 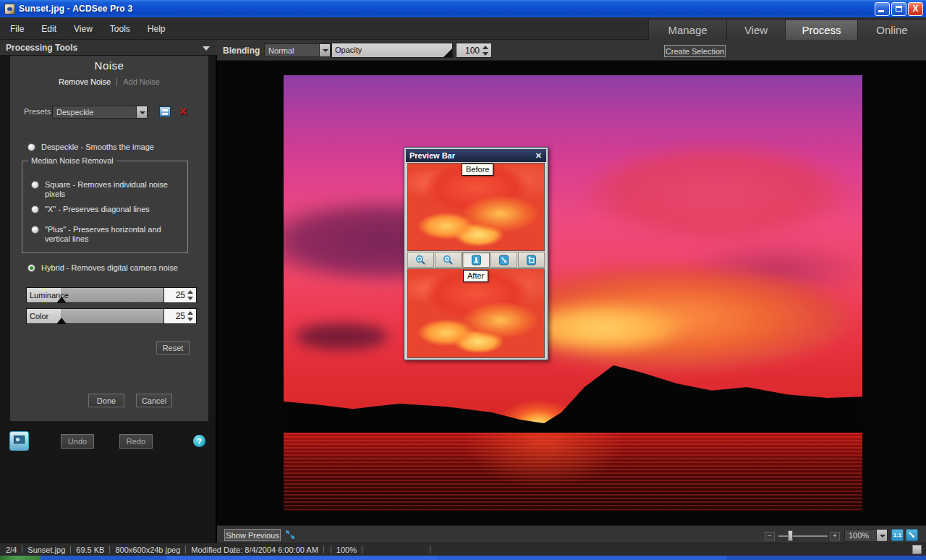 I want to click on zoom-out-button, so click(x=449, y=260).